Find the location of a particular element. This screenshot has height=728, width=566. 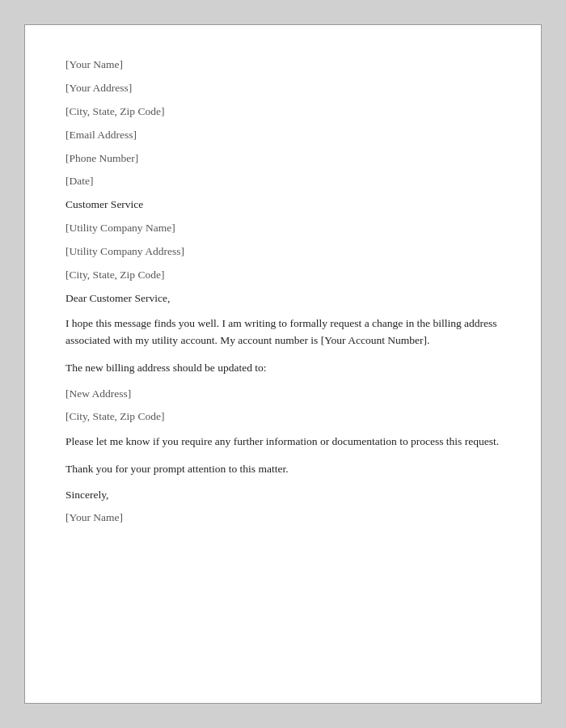

sender-address: [Your Address] is located at coordinates (283, 89).